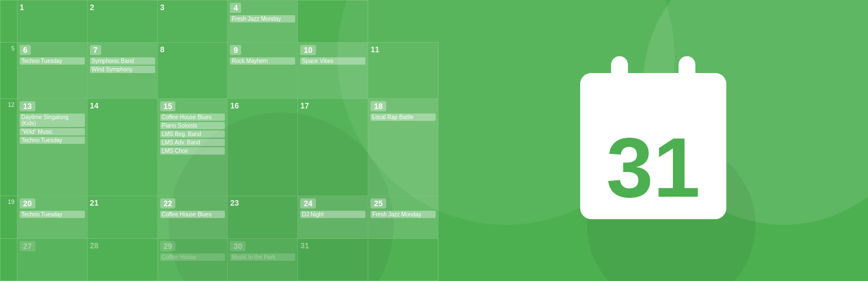 Image resolution: width=868 pixels, height=281 pixels. I want to click on day-number: 9, so click(236, 50).